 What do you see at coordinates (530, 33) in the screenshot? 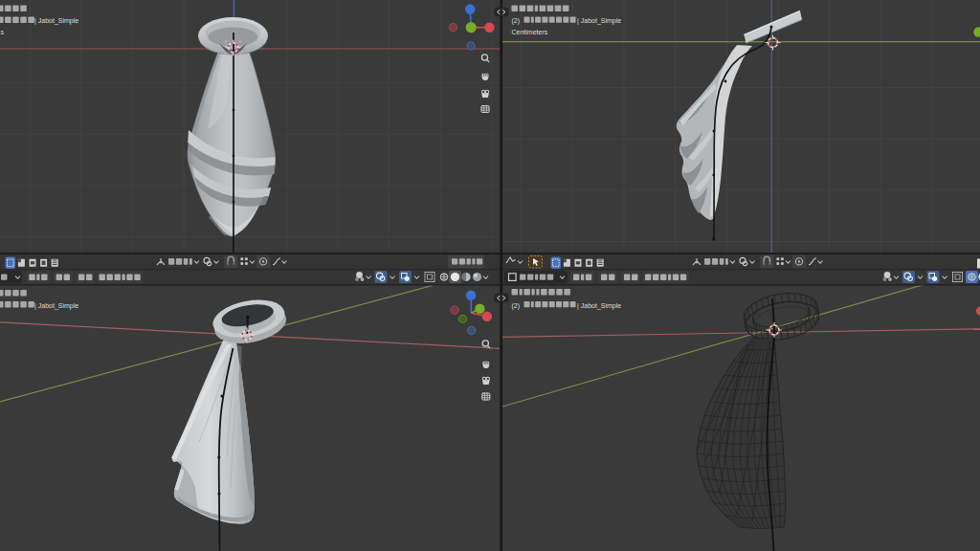
I see `svg-text: Centimeters` at bounding box center [530, 33].